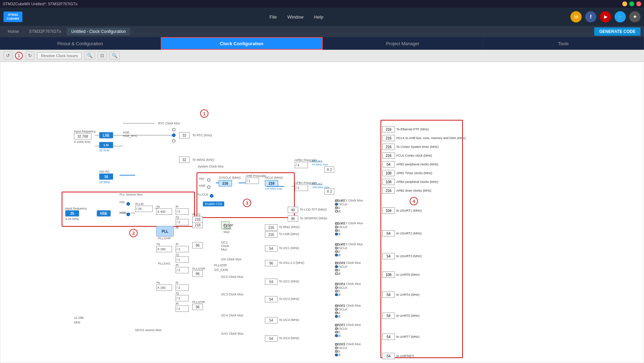  What do you see at coordinates (144, 209) in the screenshot?
I see `pllm-select: / 25` at bounding box center [144, 209].